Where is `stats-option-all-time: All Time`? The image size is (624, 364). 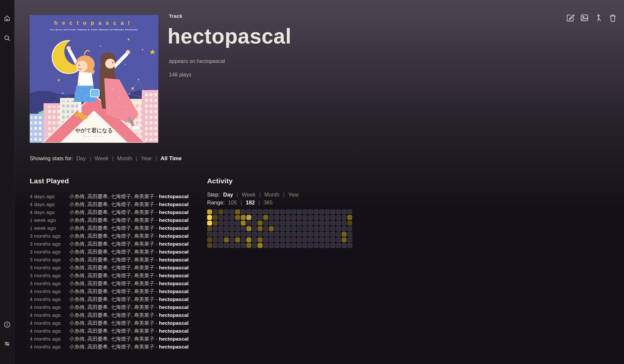
stats-option-all-time: All Time is located at coordinates (171, 158).